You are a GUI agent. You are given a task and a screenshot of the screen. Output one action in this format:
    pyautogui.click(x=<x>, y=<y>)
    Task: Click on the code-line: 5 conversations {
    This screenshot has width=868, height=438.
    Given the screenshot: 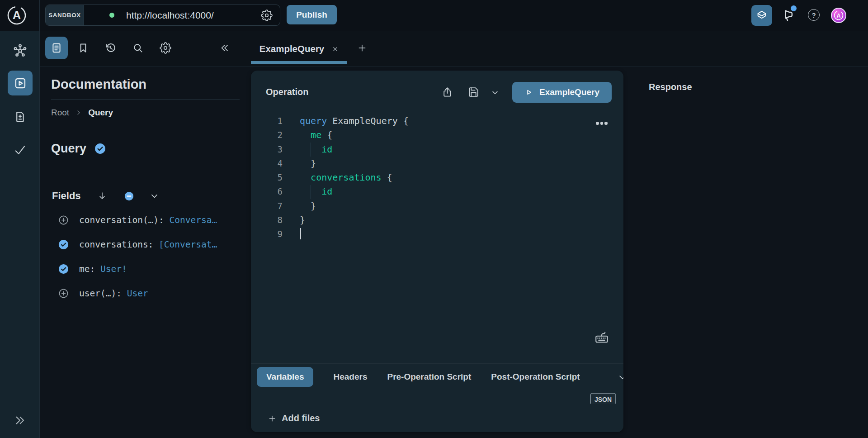 What is the action you would take?
    pyautogui.click(x=437, y=177)
    